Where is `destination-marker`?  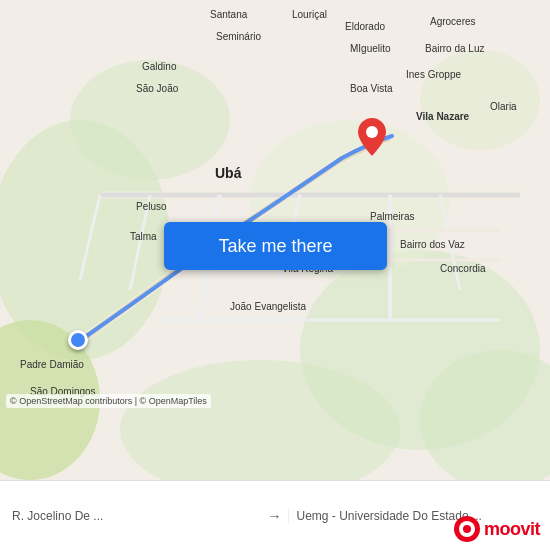
destination-marker is located at coordinates (372, 139).